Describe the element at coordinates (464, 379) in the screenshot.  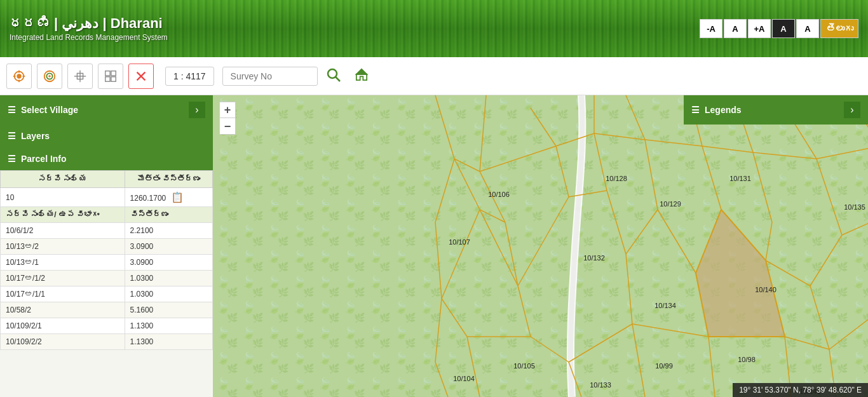
I see `svg-text: 10/104` at that location.